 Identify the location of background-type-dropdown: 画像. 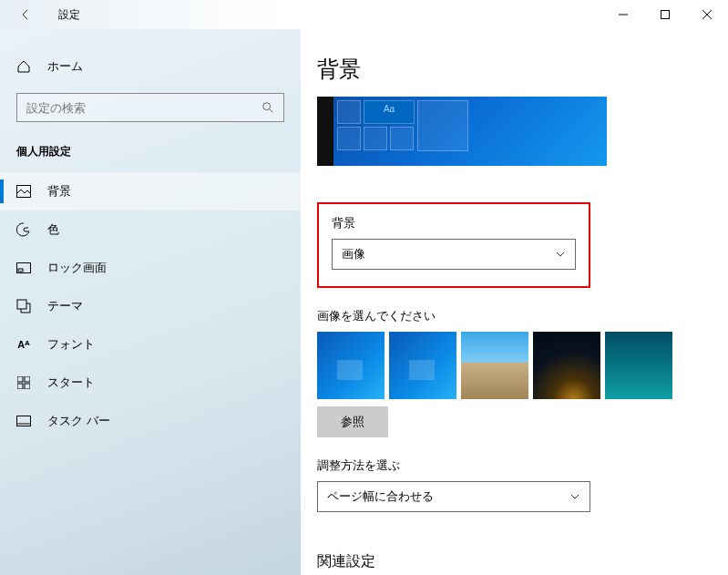
(454, 254).